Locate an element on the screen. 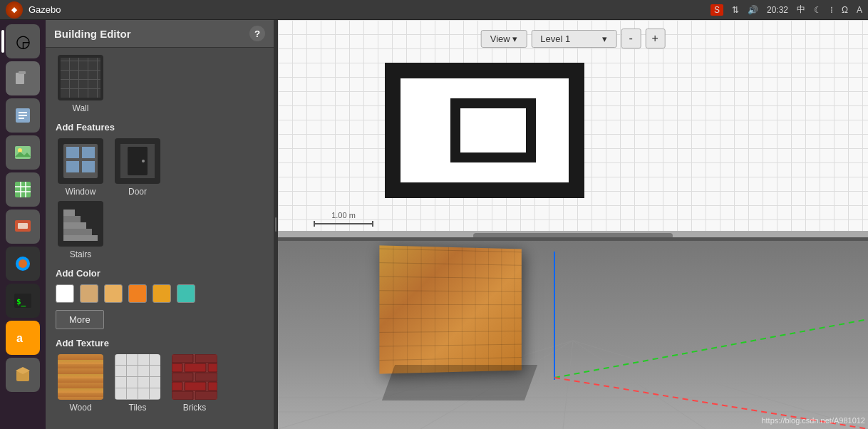 The image size is (868, 429). time-display: 20:32 is located at coordinates (777, 10).